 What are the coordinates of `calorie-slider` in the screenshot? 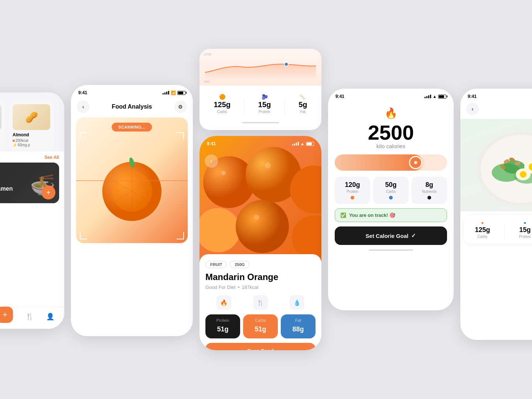 It's located at (391, 163).